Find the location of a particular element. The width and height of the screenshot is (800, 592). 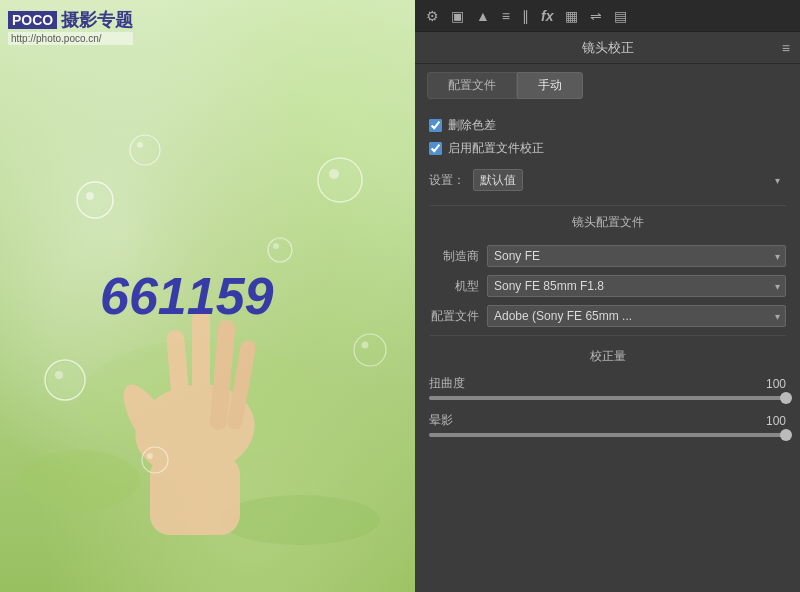

slider-distortion-value: 100 is located at coordinates (771, 384).